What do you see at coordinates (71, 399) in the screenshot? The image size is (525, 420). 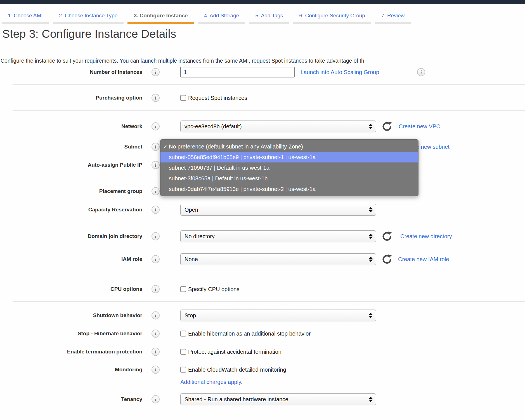 I see `tenancy-label: Tenancy` at bounding box center [71, 399].